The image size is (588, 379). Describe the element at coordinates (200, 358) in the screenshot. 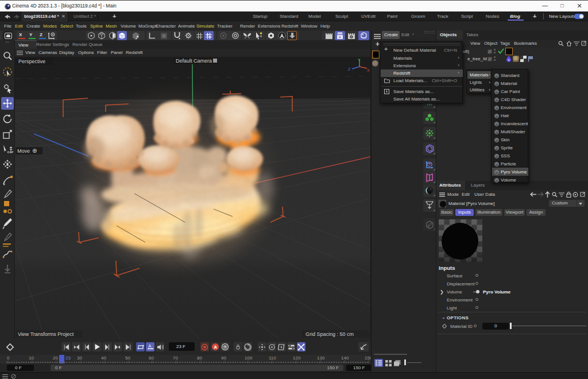

I see `svg-text: 80` at that location.